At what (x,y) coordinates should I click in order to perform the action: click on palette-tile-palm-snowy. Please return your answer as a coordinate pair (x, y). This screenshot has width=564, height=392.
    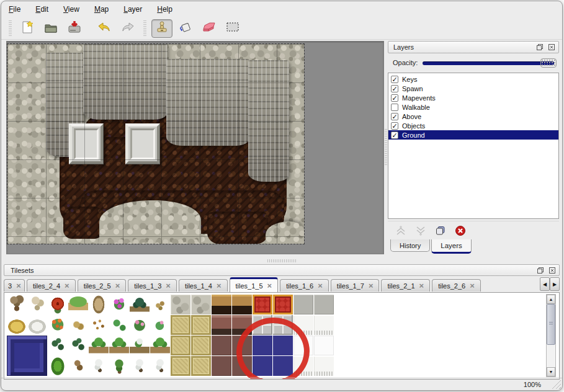
    Looking at the image, I should click on (140, 345).